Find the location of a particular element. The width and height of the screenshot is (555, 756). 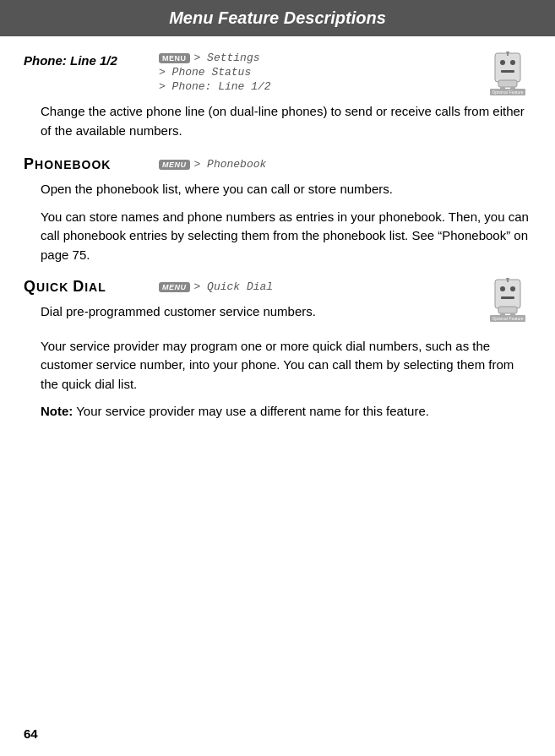

phonebook-title: PHONEBOOK is located at coordinates (91, 164).